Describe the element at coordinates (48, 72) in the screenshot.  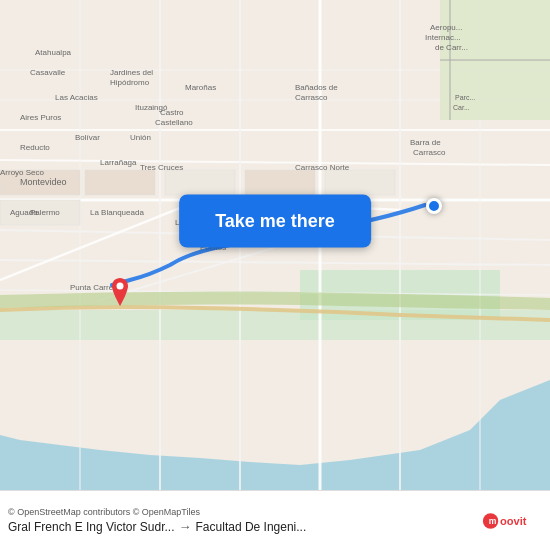
I see `svg-text: Casavalle` at that location.